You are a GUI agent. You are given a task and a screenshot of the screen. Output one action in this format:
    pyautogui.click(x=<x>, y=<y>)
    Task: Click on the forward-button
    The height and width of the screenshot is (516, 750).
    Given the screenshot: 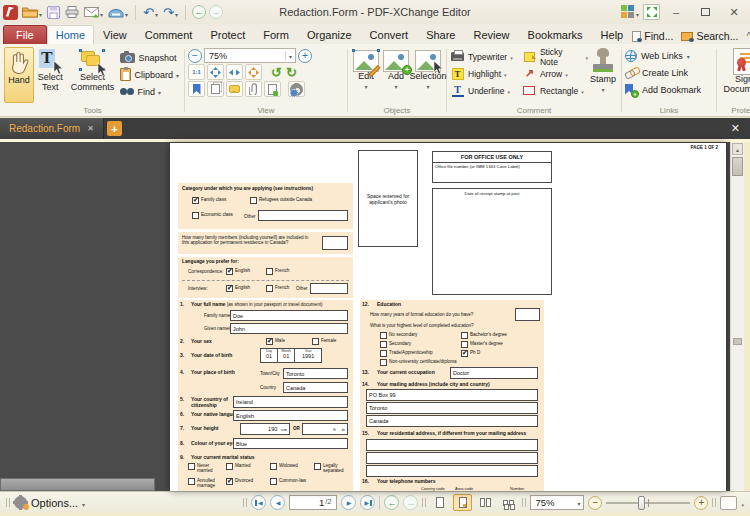 What is the action you would take?
    pyautogui.click(x=216, y=12)
    